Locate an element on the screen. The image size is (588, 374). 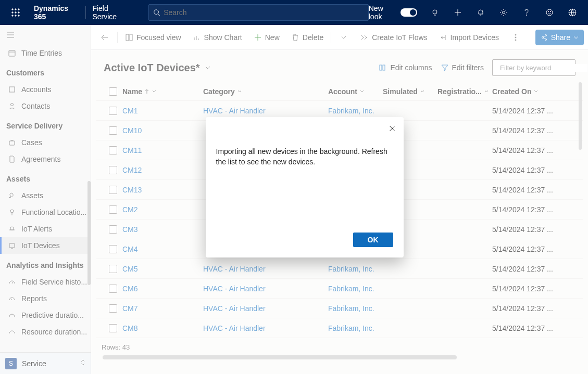
grid-vertical-scrollbar is located at coordinates (580, 116).